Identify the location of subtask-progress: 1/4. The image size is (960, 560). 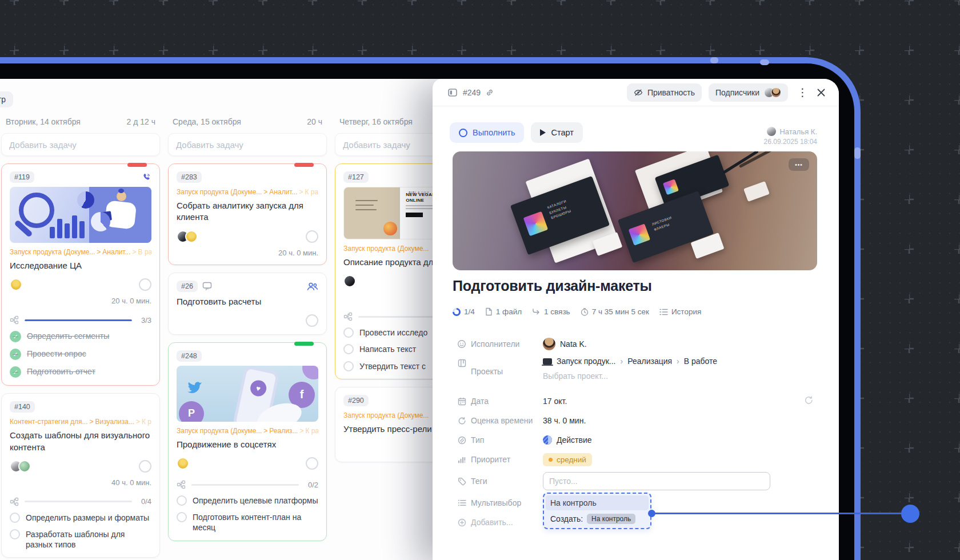
(464, 312).